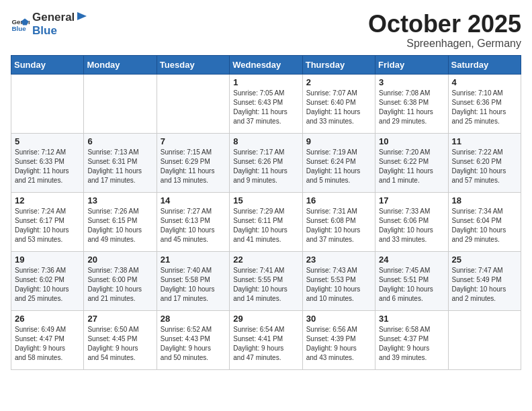 This screenshot has height=411, width=532. Describe the element at coordinates (20, 24) in the screenshot. I see `logo-icon: General Blue` at that location.